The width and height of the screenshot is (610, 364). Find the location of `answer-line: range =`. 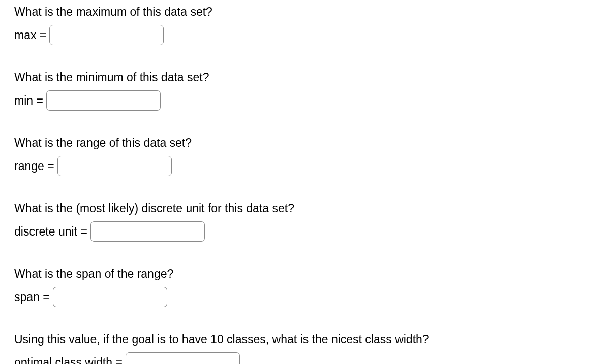

answer-line: range = is located at coordinates (305, 166).